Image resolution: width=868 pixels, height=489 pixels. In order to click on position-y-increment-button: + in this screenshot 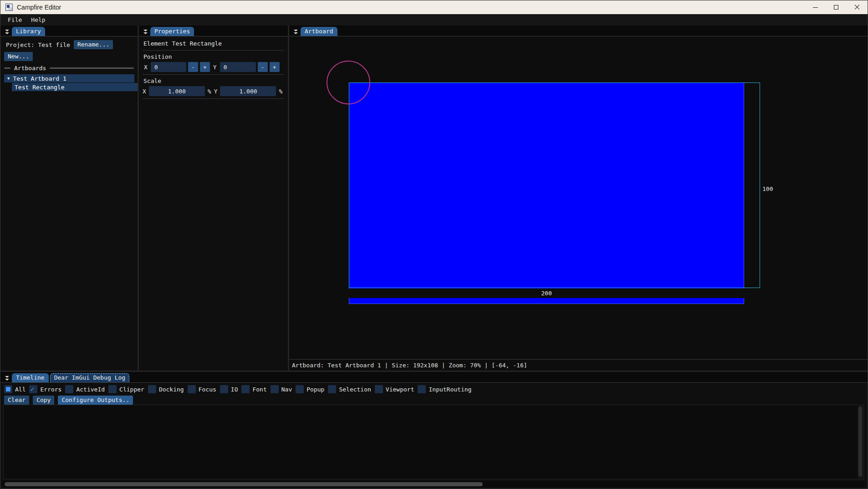, I will do `click(275, 67)`.